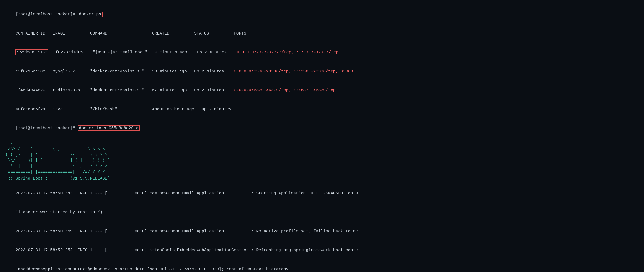 This screenshot has width=644, height=272. I want to click on header-container-id: CONTAINER ID, so click(34, 33).